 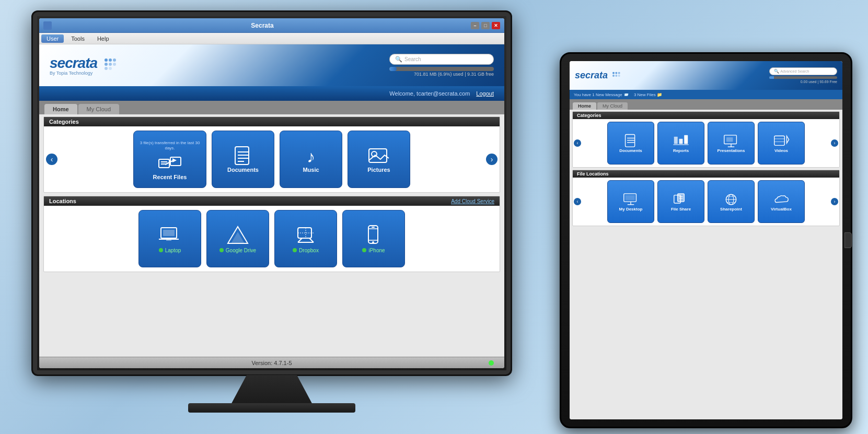 What do you see at coordinates (631, 143) in the screenshot?
I see `tablet-tile-documents: Documents` at bounding box center [631, 143].